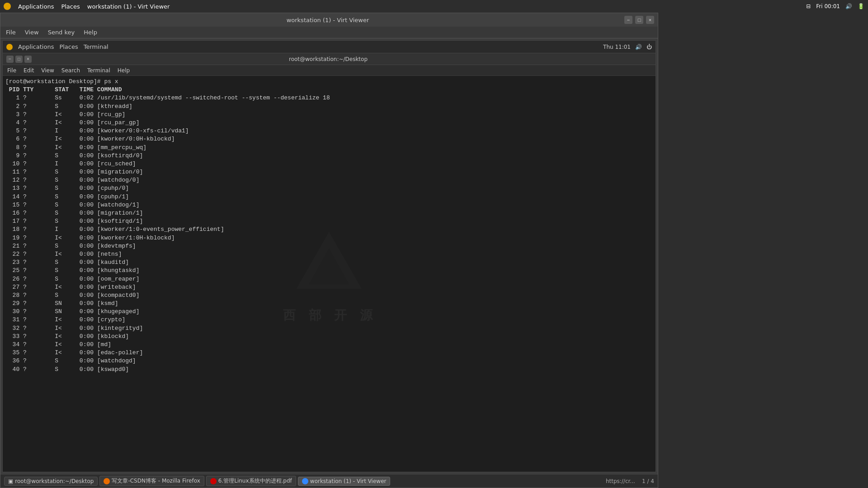 This screenshot has width=868, height=488. I want to click on virt-menu-file: File, so click(11, 33).